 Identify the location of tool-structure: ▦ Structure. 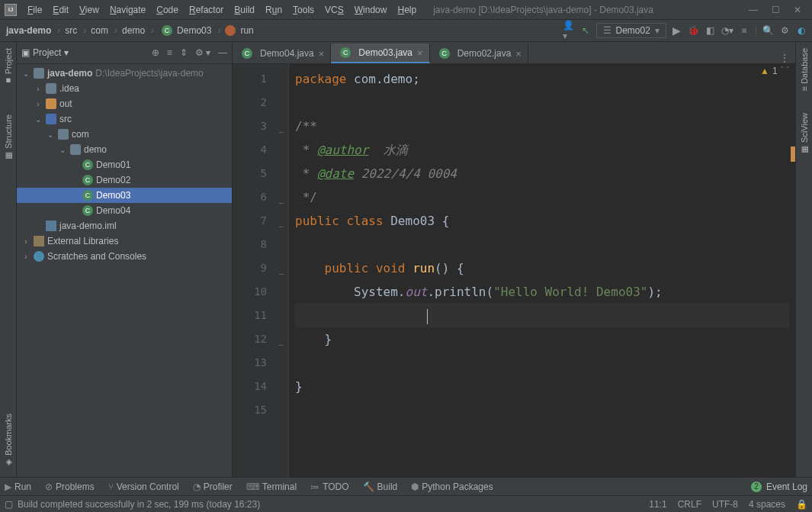
(8, 137).